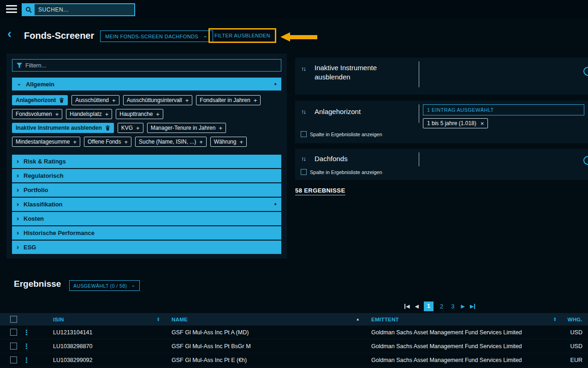  What do you see at coordinates (586, 161) in the screenshot?
I see `dachfonds-toggle` at bounding box center [586, 161].